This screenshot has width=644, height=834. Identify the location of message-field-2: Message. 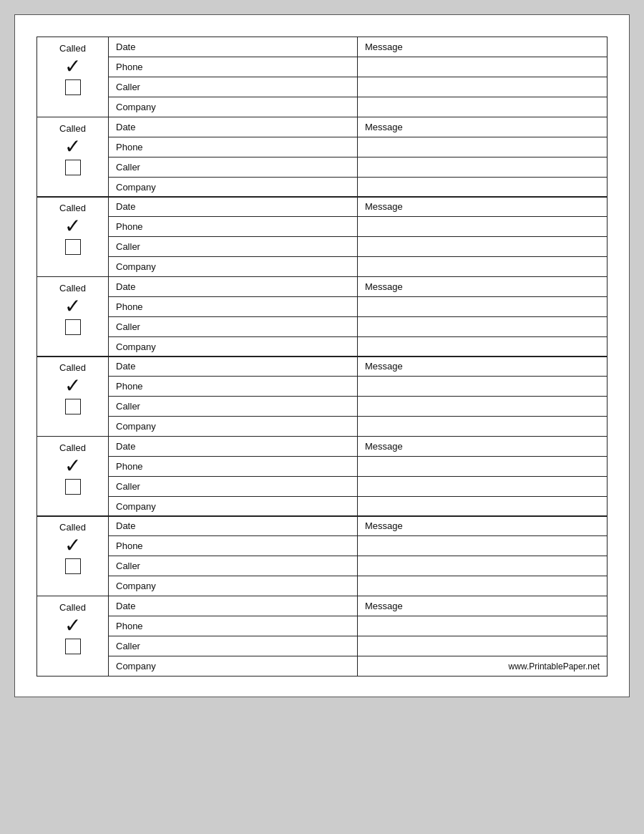
(482, 127).